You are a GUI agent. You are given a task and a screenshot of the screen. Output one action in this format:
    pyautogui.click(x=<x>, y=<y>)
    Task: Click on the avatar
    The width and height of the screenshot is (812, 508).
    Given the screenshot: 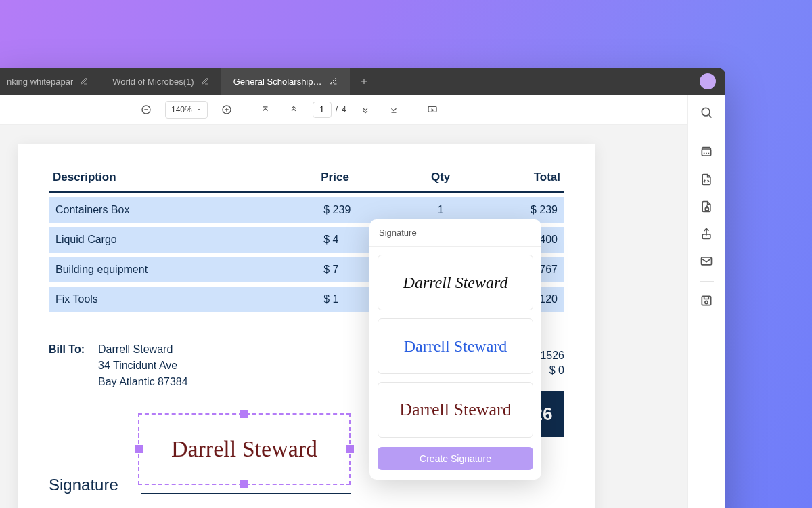 What is the action you would take?
    pyautogui.click(x=708, y=81)
    